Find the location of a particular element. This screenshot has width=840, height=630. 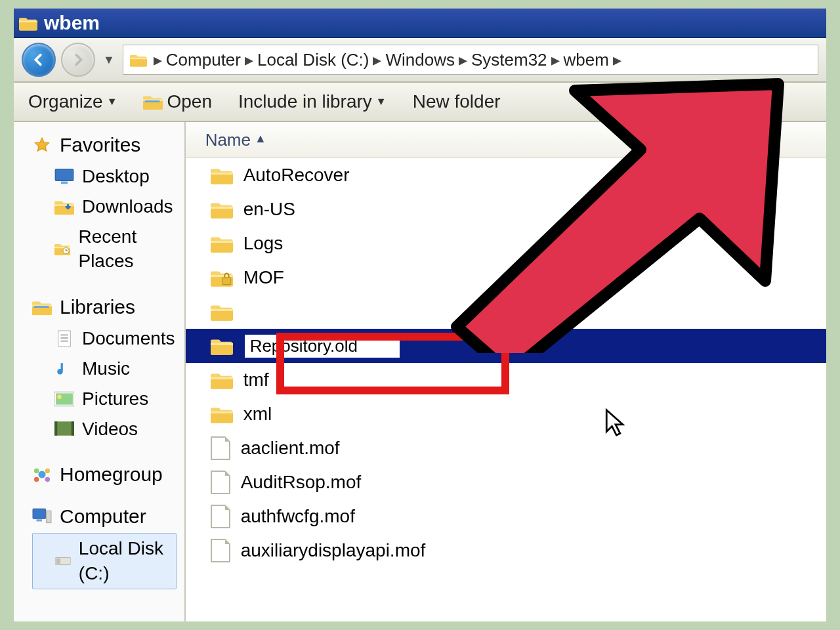

sidebar-item-pictures: Pictures is located at coordinates (104, 399).